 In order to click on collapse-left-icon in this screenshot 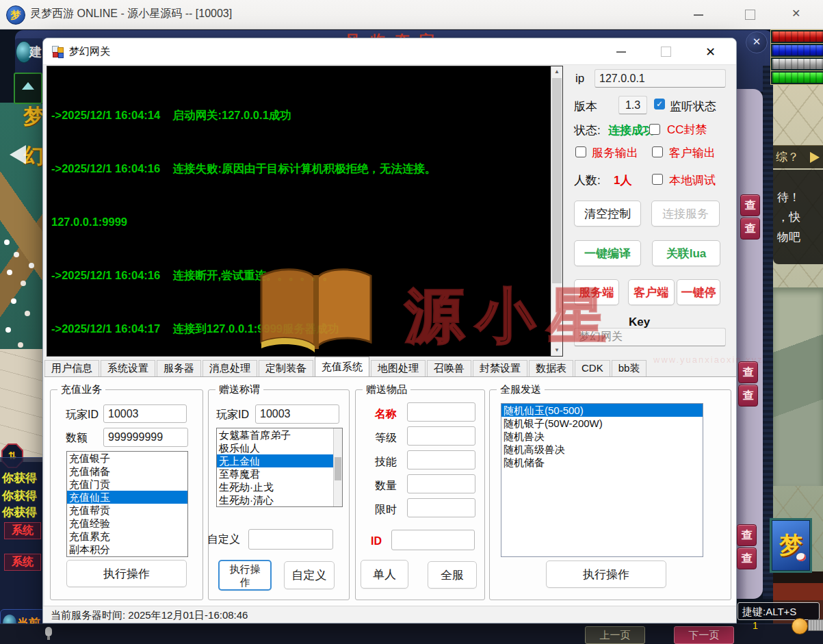, I will do `click(18, 155)`.